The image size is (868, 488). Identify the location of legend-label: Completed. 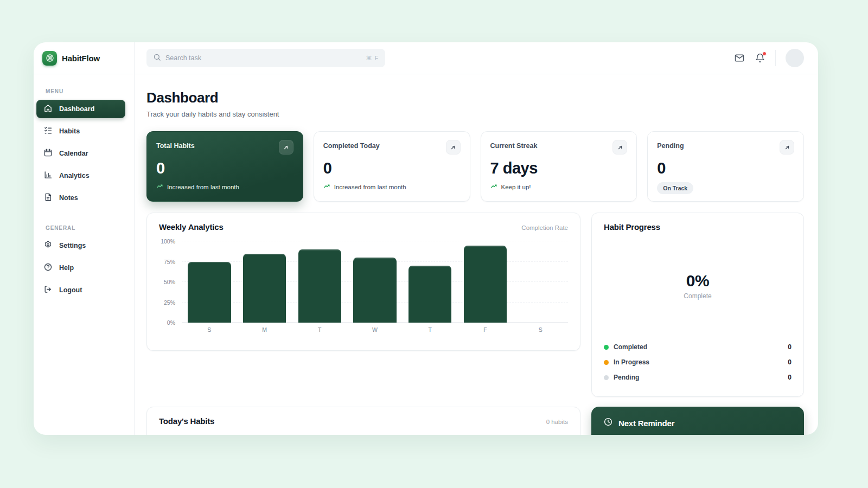
(630, 347).